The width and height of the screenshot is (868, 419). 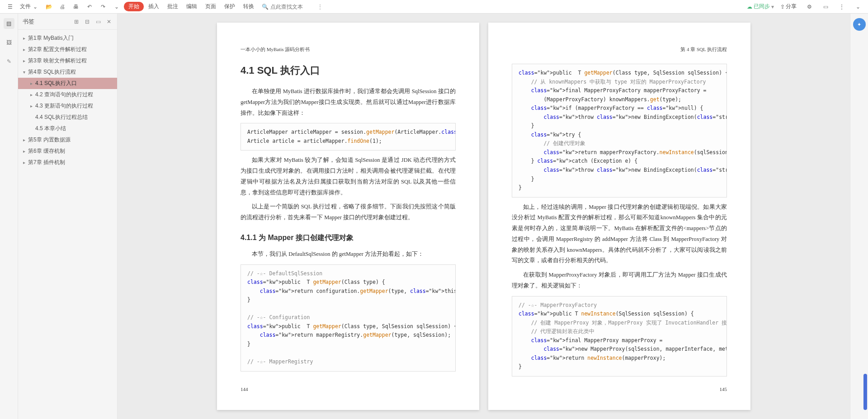 I want to click on sync-status: ☁已同步▾, so click(x=760, y=6).